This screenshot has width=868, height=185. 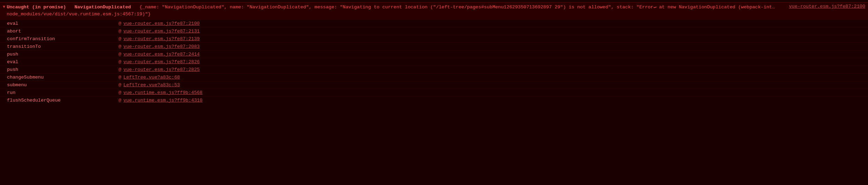 What do you see at coordinates (103, 7) in the screenshot?
I see `error-type: NavigationDuplicated` at bounding box center [103, 7].